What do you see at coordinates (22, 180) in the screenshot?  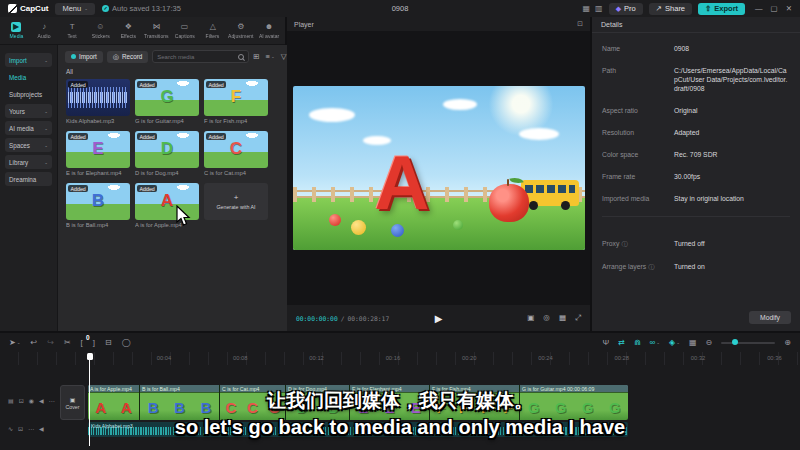 I see `sidebar-item-label: Dreamina` at bounding box center [22, 180].